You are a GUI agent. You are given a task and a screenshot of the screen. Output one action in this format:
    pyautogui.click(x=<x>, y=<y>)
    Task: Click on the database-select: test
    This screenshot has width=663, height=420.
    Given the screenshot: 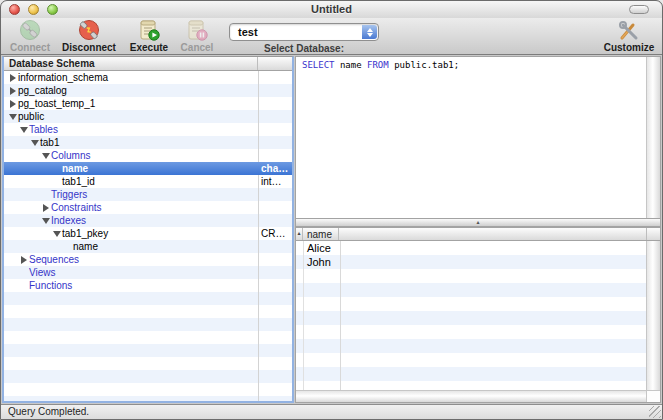 What is the action you would take?
    pyautogui.click(x=304, y=32)
    